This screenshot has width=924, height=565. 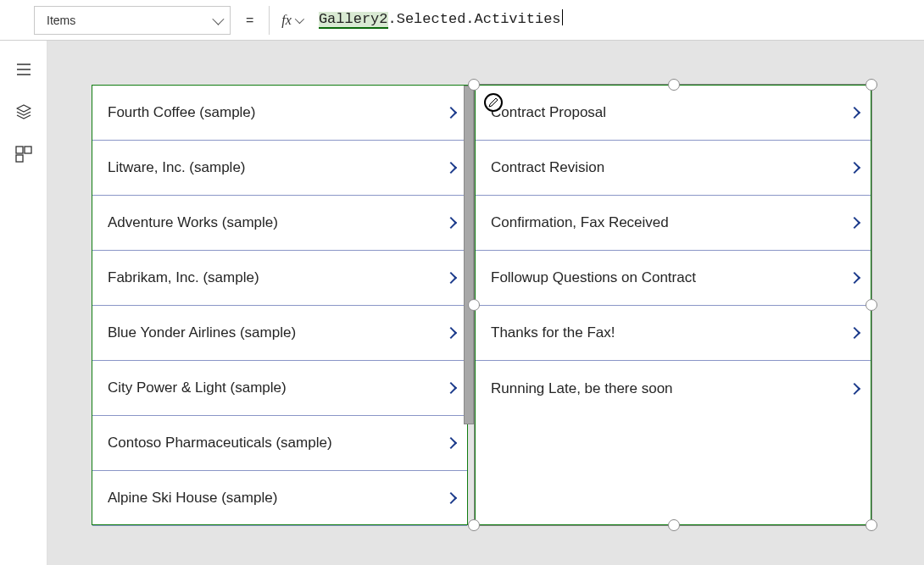 What do you see at coordinates (475, 19) in the screenshot?
I see `formula-token-rest: .Selected.Activities` at bounding box center [475, 19].